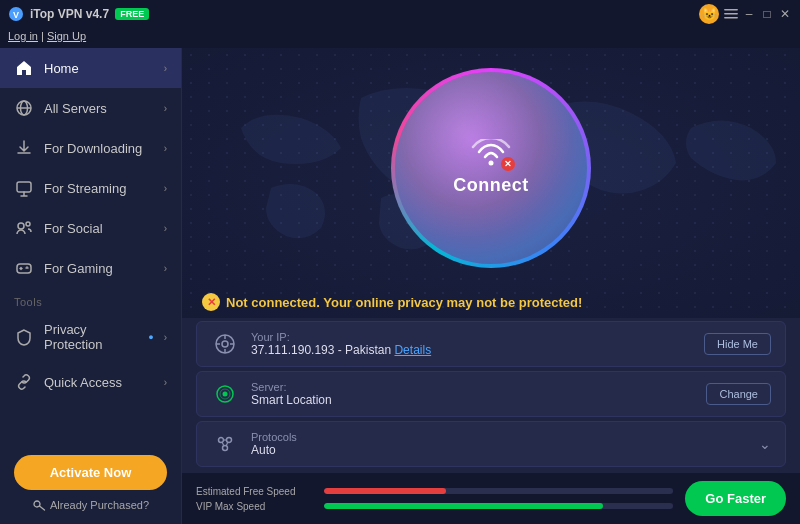  What do you see at coordinates (90, 505) in the screenshot?
I see `already-purchased-link: Already Purchased?` at bounding box center [90, 505].